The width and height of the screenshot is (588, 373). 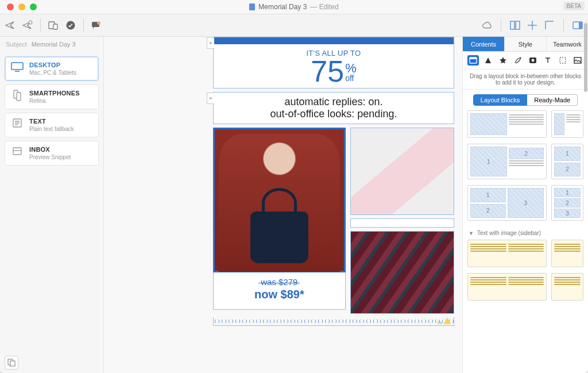 What do you see at coordinates (17, 151) in the screenshot?
I see `inbox-icon` at bounding box center [17, 151].